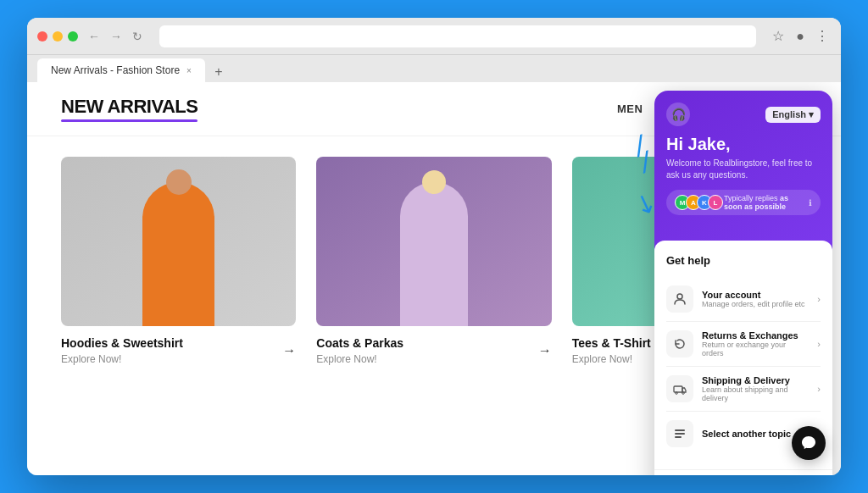 Image resolution: width=868 pixels, height=493 pixels. What do you see at coordinates (743, 261) in the screenshot?
I see `get-help-title: Get help` at bounding box center [743, 261].